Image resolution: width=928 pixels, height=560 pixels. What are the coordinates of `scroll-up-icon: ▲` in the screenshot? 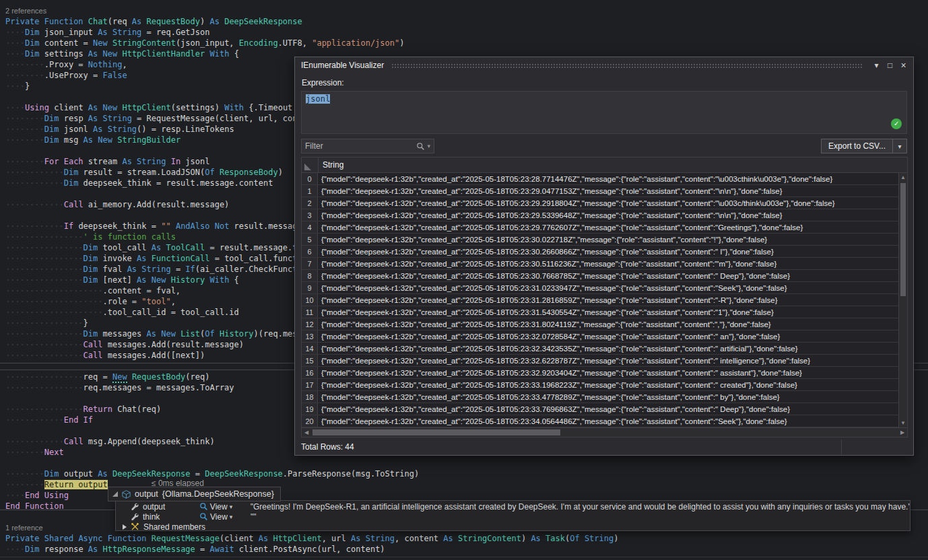 It's located at (903, 178).